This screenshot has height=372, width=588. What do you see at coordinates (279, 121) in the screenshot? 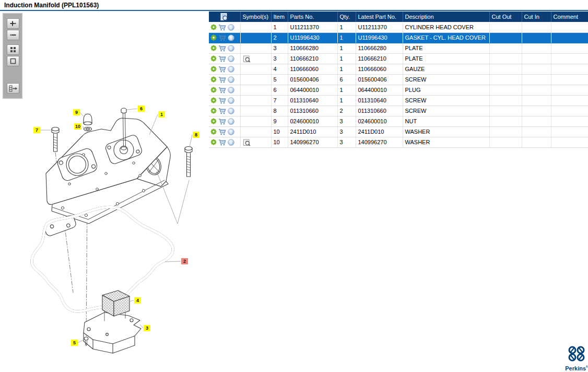
I see `cell-item: 9` at bounding box center [279, 121].